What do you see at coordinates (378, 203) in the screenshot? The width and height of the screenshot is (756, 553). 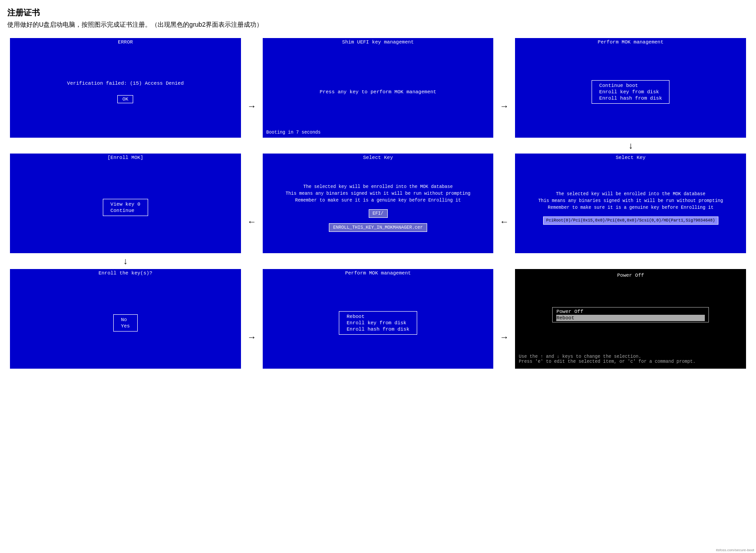 I see `screen-col-5: Select Key The selected key will be enro…` at bounding box center [378, 203].